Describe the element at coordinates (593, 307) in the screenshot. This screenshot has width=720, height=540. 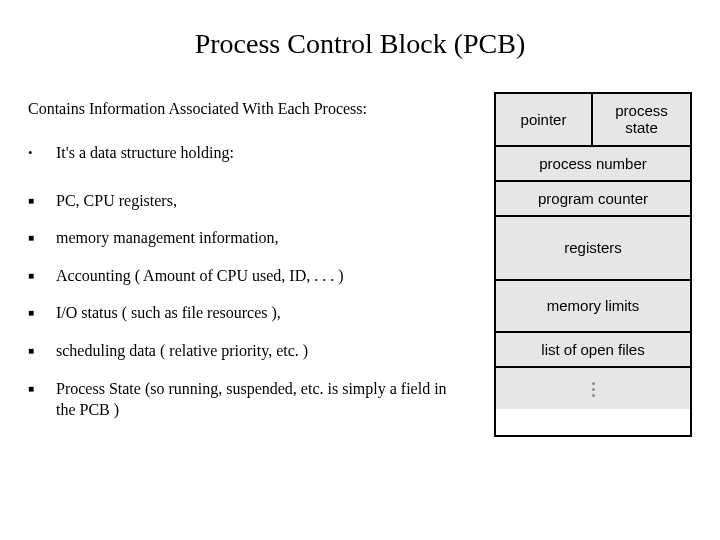
I see `diagram-row: memory limits` at that location.